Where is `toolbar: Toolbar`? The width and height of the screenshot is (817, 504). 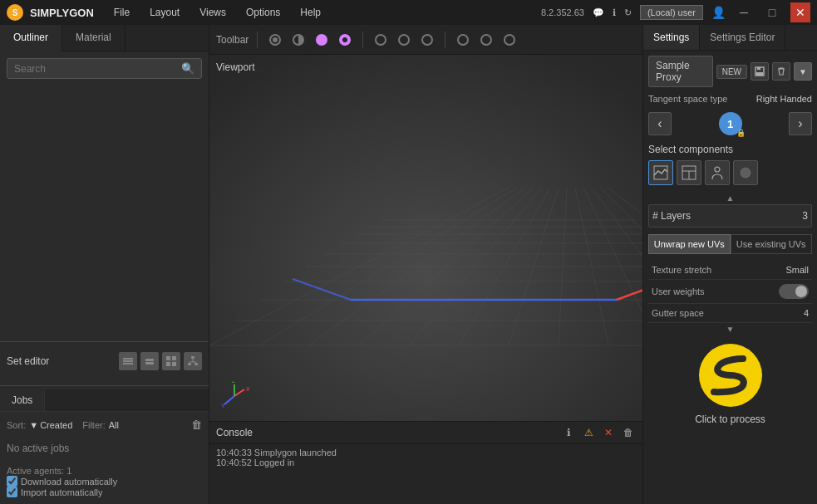 toolbar: Toolbar is located at coordinates (426, 40).